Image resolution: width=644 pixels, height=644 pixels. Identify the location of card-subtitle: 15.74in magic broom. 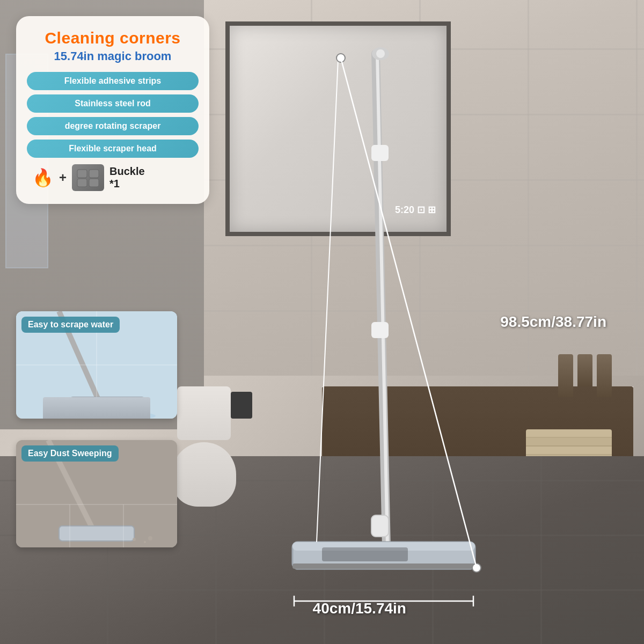
(113, 56).